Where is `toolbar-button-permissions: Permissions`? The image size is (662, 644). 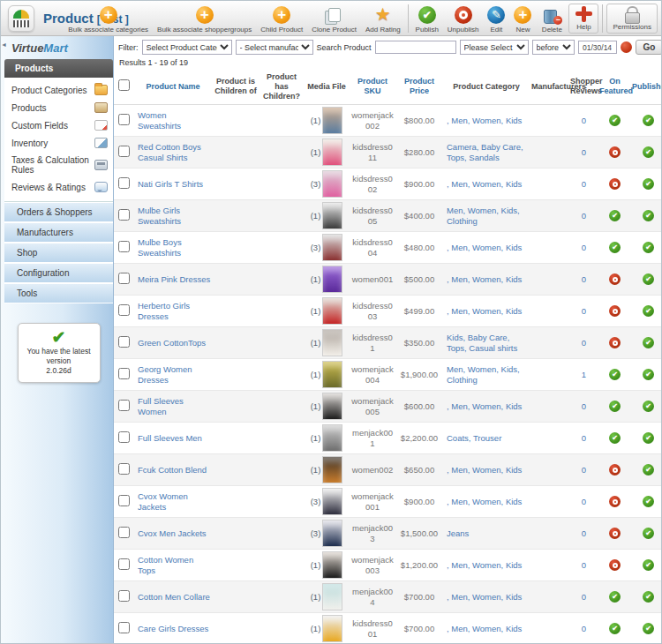 toolbar-button-permissions: Permissions is located at coordinates (632, 19).